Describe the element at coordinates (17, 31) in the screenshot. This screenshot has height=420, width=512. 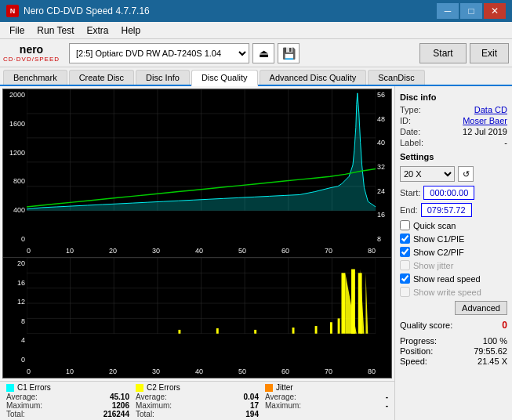
I see `menu-file: File` at that location.